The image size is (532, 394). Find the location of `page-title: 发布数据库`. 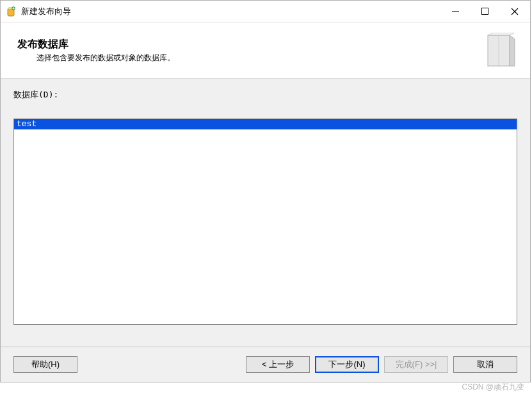

page-title: 发布数据库 is located at coordinates (250, 45).